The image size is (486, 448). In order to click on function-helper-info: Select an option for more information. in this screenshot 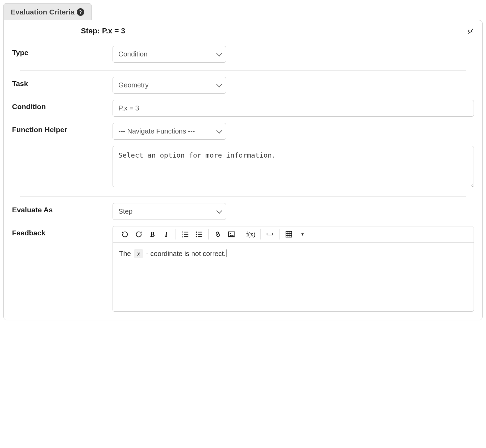, I will do `click(293, 167)`.